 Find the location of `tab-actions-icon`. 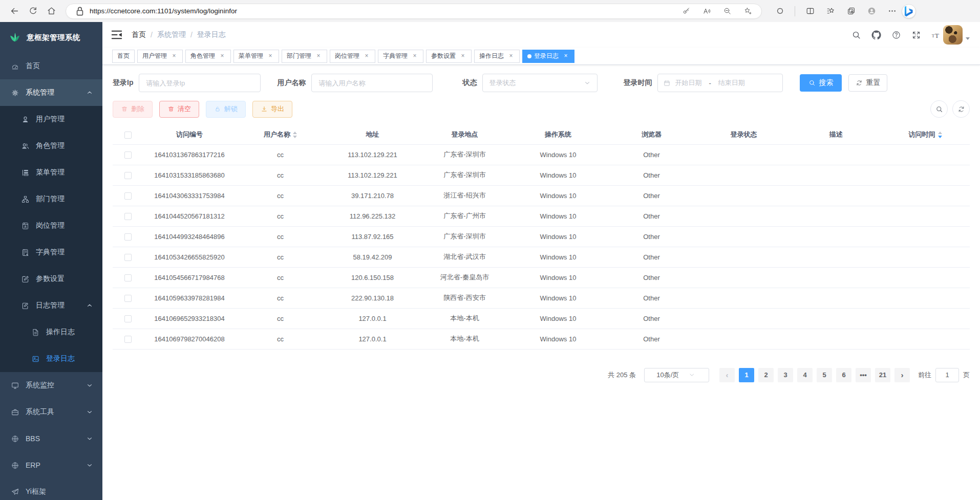

tab-actions-icon is located at coordinates (851, 11).